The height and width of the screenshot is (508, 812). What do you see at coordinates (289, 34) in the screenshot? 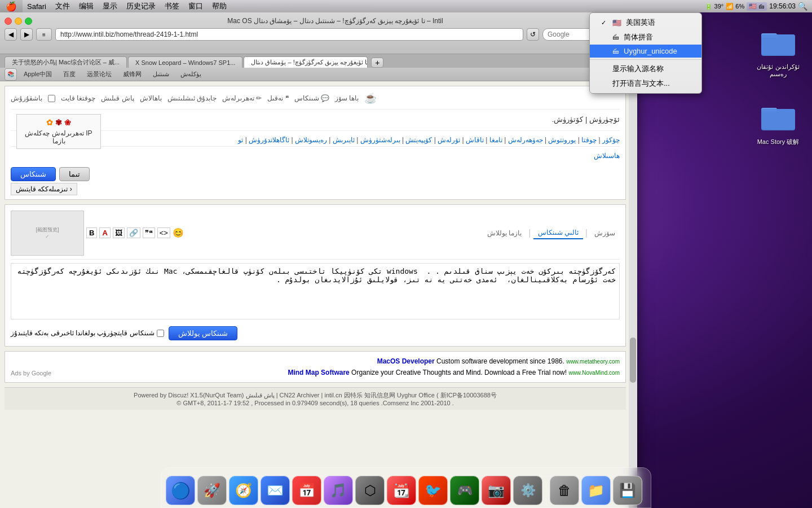
I see `url-bar` at bounding box center [289, 34].